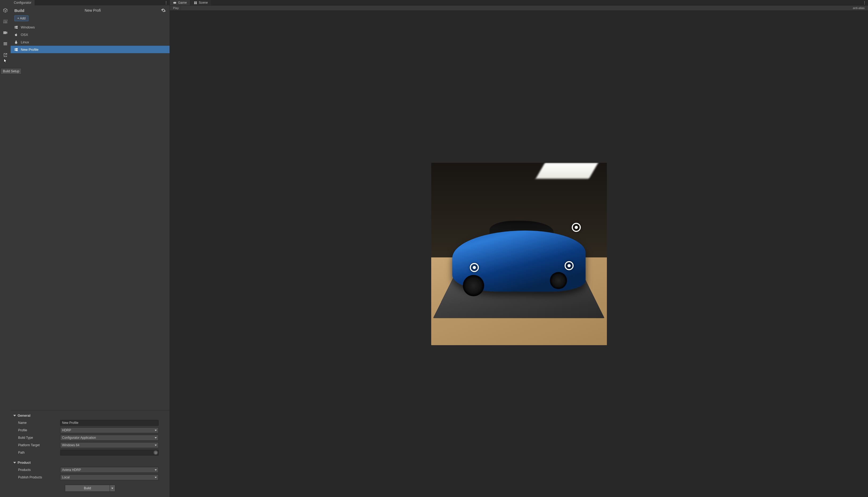 This screenshot has height=497, width=868. What do you see at coordinates (204, 3) in the screenshot?
I see `tab-label: Scene` at bounding box center [204, 3].